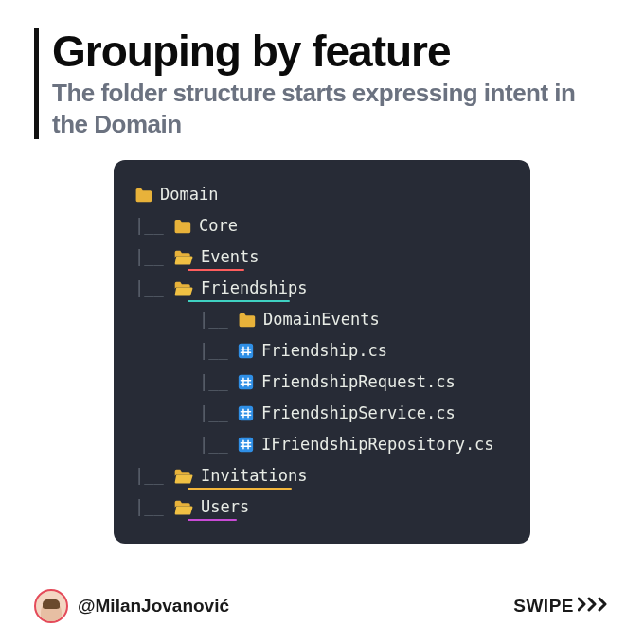 This screenshot has width=644, height=644. What do you see at coordinates (562, 606) in the screenshot?
I see `swipe-cta: SWIPE` at bounding box center [562, 606].